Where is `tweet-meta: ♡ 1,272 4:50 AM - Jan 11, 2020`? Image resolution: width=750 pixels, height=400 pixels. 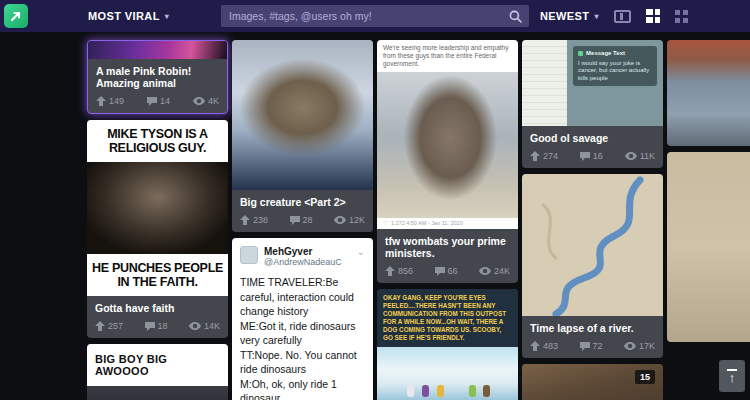
tweet-meta: ♡ 1,272 4:50 AM - Jan 11, 2020 is located at coordinates (448, 224).